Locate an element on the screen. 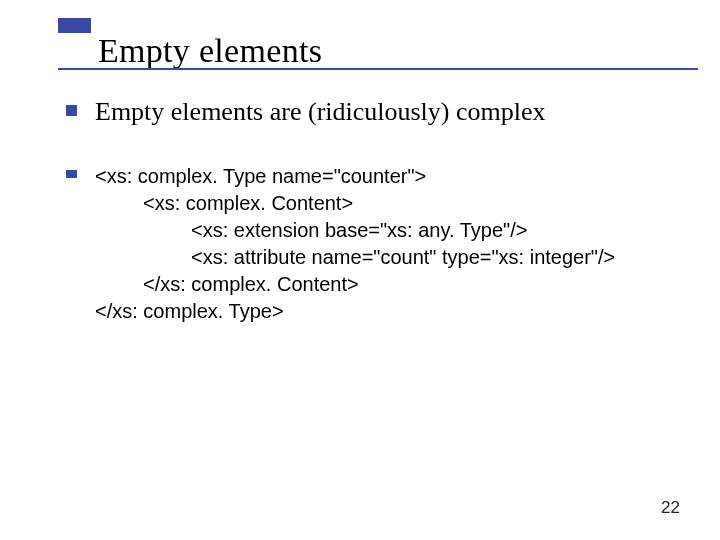  page-number: 22 is located at coordinates (670, 508).